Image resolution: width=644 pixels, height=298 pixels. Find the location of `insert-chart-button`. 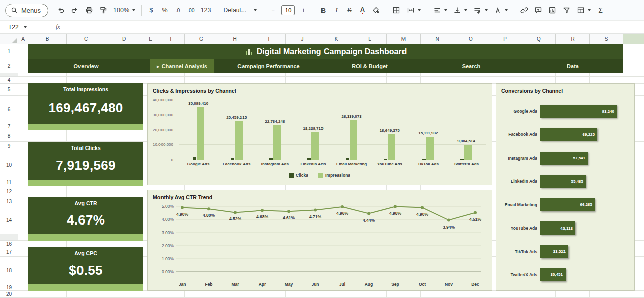

insert-chart-button is located at coordinates (552, 10).